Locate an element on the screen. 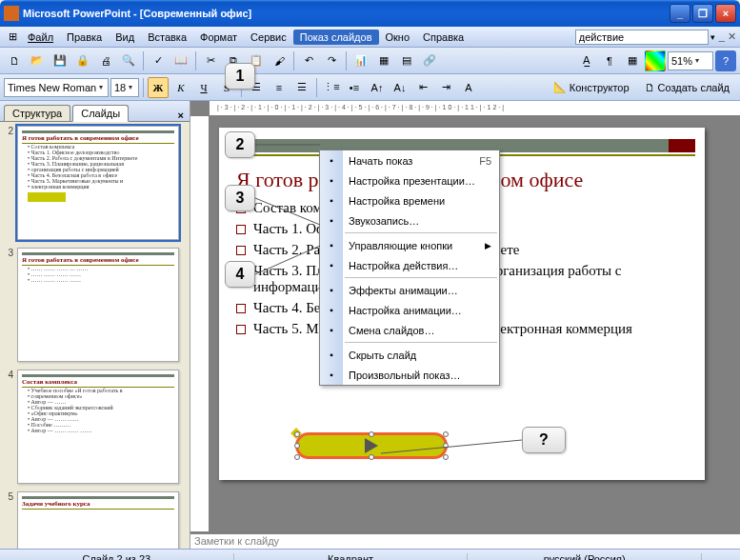  menu-item: ▪Скрыть слайд is located at coordinates (410, 354).